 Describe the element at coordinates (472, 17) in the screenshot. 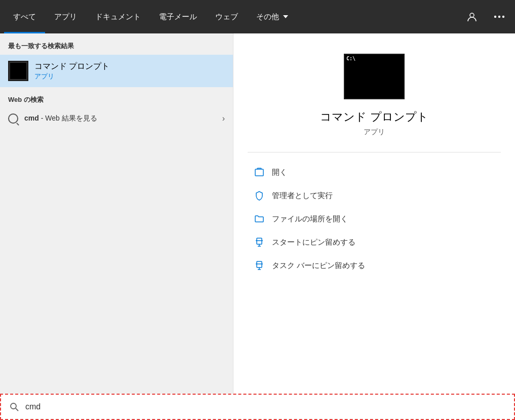

I see `person-icon` at that location.